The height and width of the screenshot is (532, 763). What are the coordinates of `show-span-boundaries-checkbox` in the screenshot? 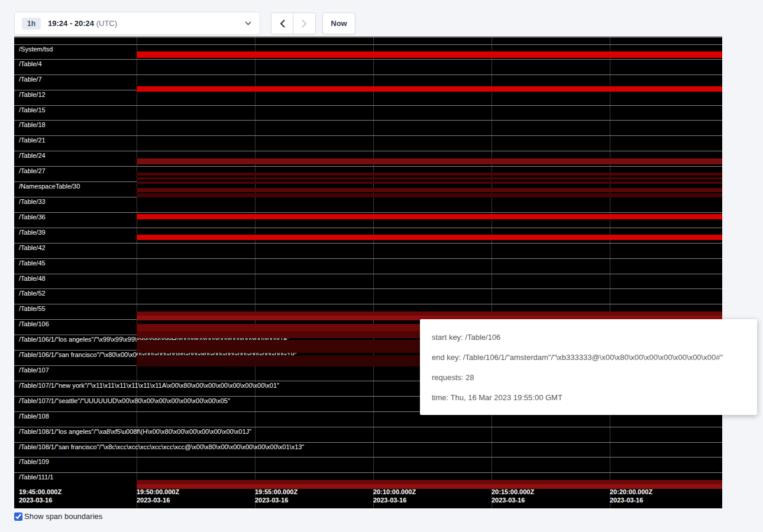 It's located at (18, 517).